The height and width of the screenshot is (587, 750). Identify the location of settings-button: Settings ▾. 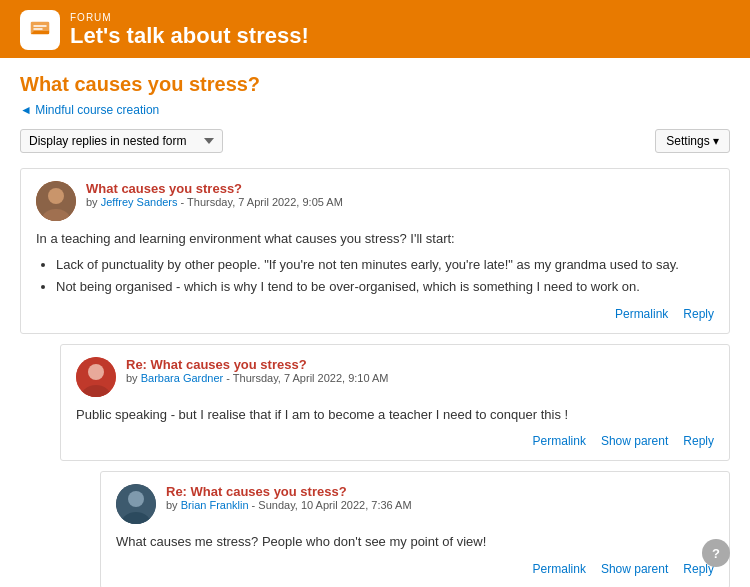
(692, 141).